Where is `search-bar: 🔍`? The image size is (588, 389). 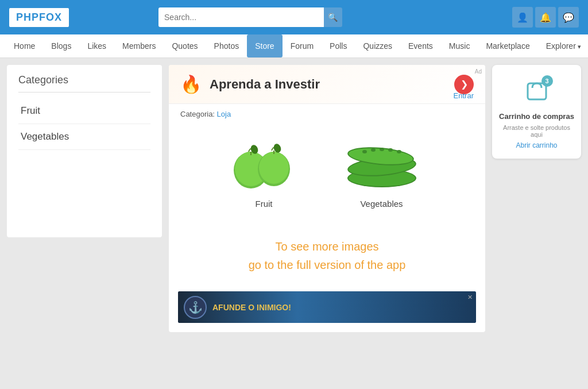 search-bar: 🔍 is located at coordinates (250, 17).